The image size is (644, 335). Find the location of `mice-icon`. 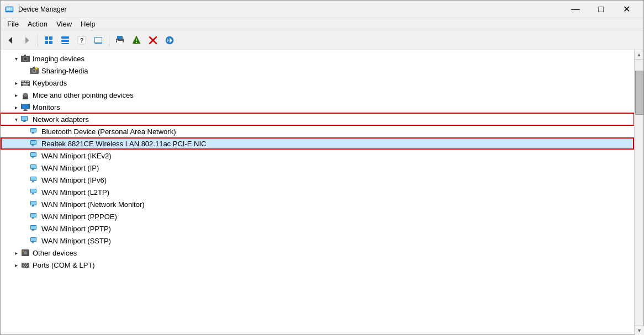

mice-icon is located at coordinates (25, 95).